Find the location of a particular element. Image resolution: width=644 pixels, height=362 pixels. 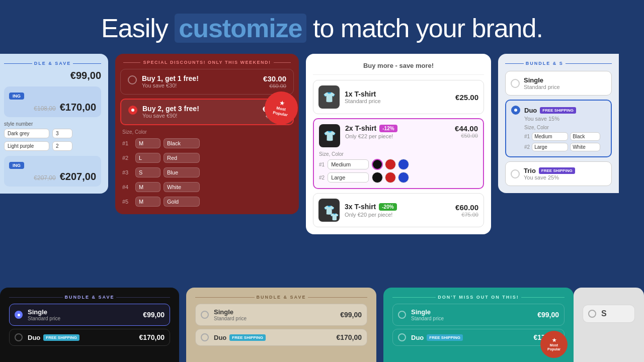

card2-option2-sub: You save €90! is located at coordinates (200, 116).